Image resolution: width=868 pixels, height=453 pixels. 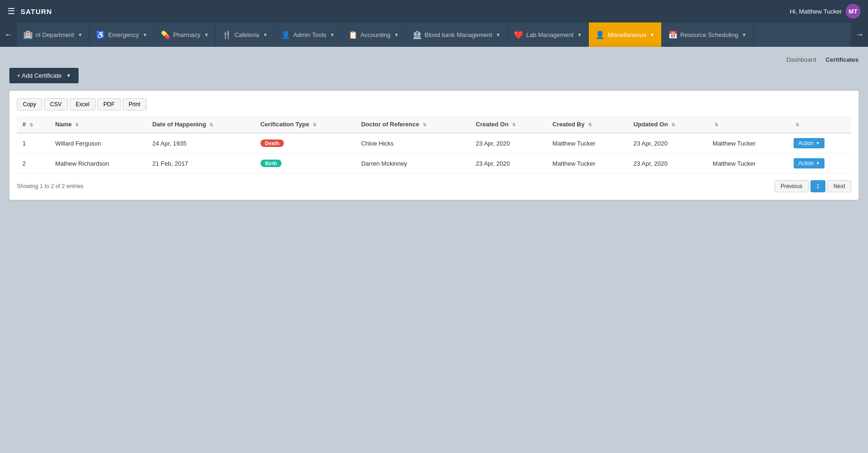 I want to click on nav-label-admin: Admin Tools, so click(x=310, y=35).